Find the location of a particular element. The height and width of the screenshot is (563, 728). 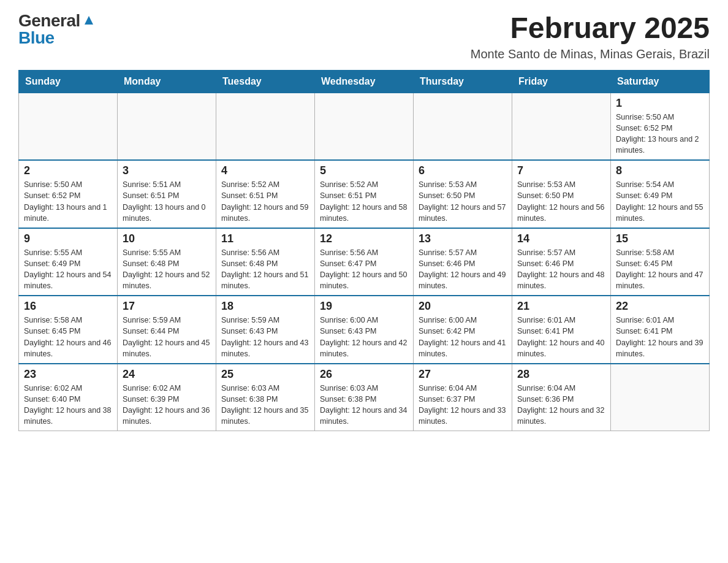

day-number: 2 is located at coordinates (68, 170).